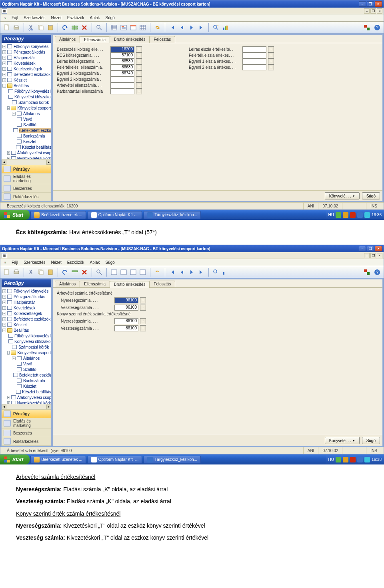 The width and height of the screenshot is (384, 588). What do you see at coordinates (30, 386) in the screenshot?
I see `tree-node-label: Készlet` at bounding box center [30, 386].